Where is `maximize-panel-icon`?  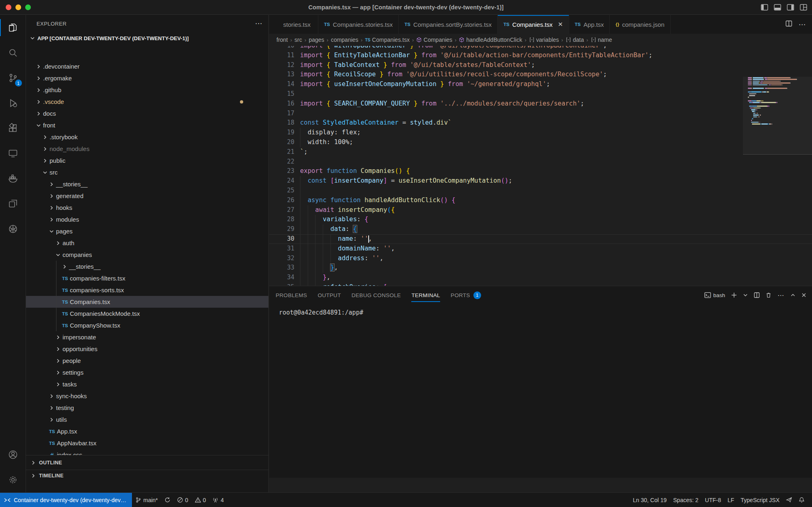 maximize-panel-icon is located at coordinates (793, 295).